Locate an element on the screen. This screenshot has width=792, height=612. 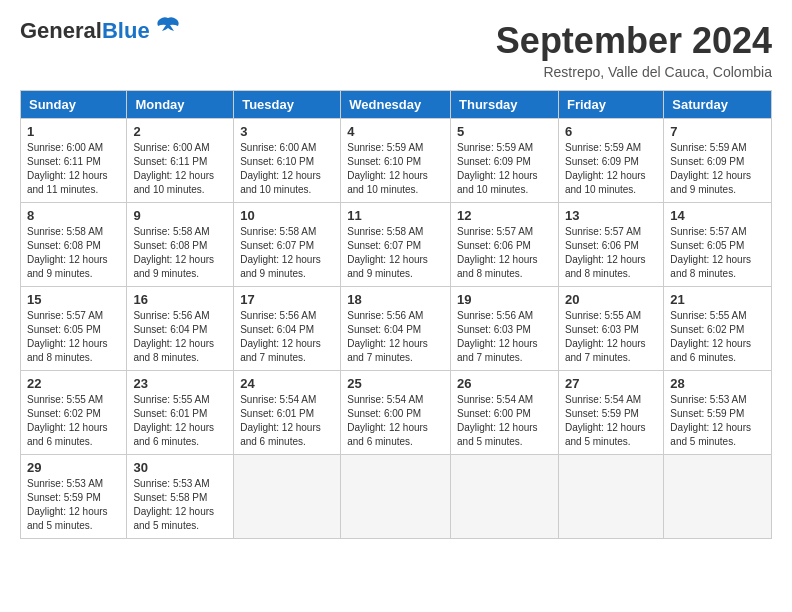
week-row-0: 1 Sunrise: 6:00 AM Sunset: 6:11 PM Dayli… is located at coordinates (396, 161).